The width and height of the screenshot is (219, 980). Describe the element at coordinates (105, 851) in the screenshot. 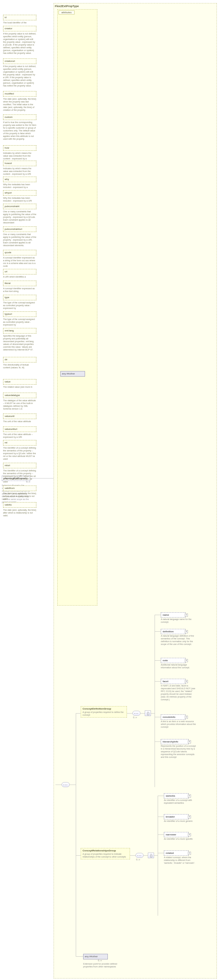

I see `group-title: ConceptRelationshipsGroup` at that location.